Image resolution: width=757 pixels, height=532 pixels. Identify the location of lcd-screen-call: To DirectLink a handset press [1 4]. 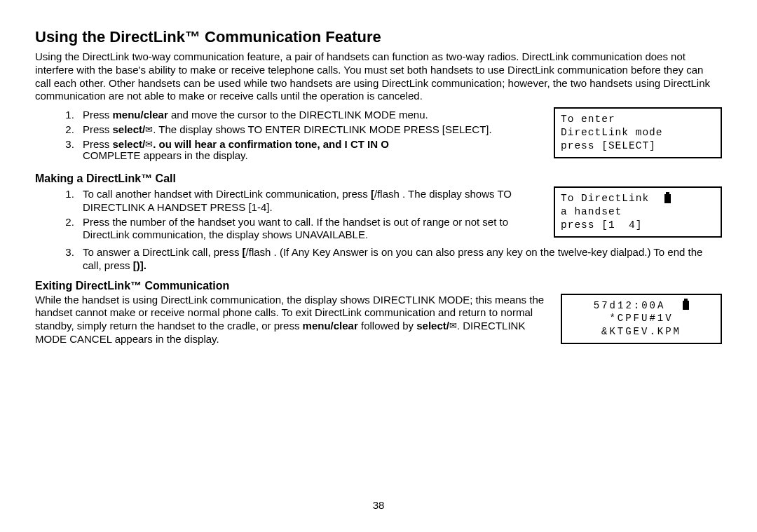
(638, 212).